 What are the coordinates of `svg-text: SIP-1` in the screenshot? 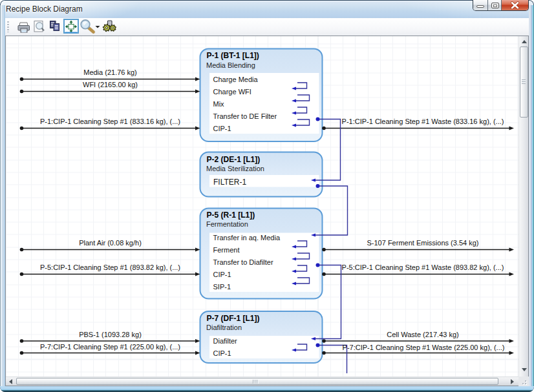 It's located at (222, 287).